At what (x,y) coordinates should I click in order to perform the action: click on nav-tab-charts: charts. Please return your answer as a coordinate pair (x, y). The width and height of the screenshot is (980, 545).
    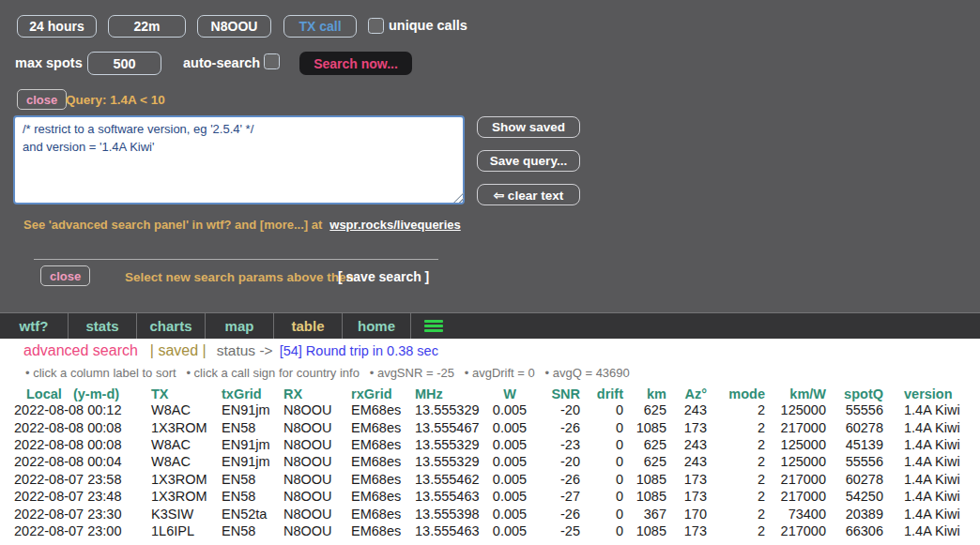
    Looking at the image, I should click on (171, 326).